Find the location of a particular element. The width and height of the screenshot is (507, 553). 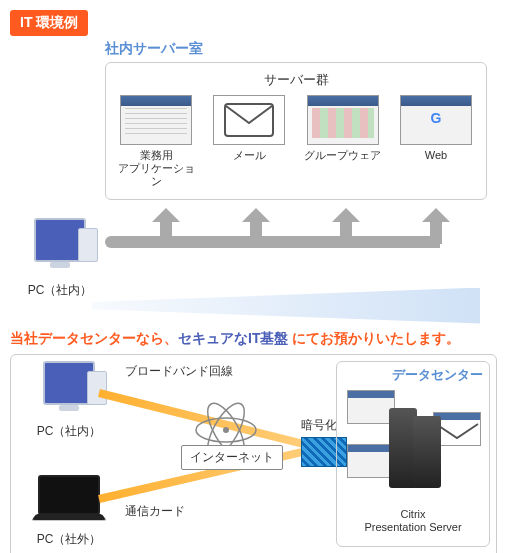

server-item-mail: メール is located at coordinates (249, 142).